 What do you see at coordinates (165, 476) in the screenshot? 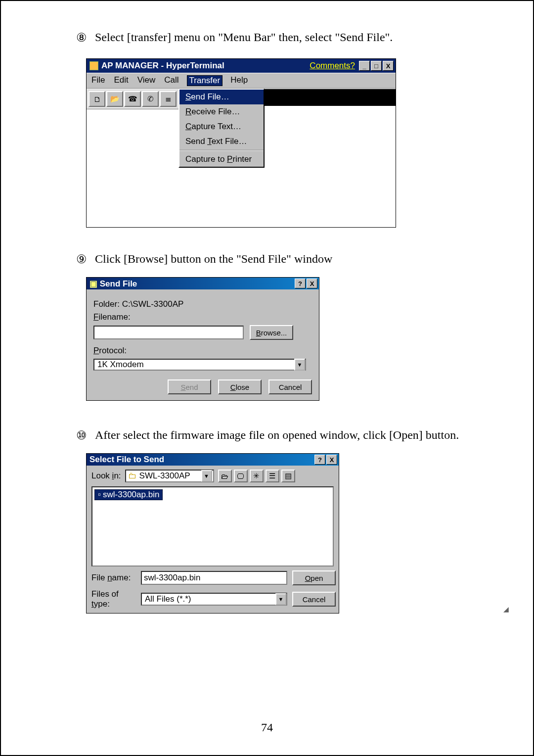
I see `look-in-value: SWL-3300AP` at bounding box center [165, 476].